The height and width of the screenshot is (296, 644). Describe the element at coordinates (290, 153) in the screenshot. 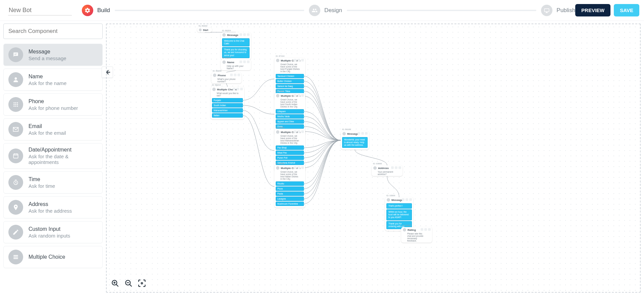

I see `choice-option: Misal Pav` at that location.